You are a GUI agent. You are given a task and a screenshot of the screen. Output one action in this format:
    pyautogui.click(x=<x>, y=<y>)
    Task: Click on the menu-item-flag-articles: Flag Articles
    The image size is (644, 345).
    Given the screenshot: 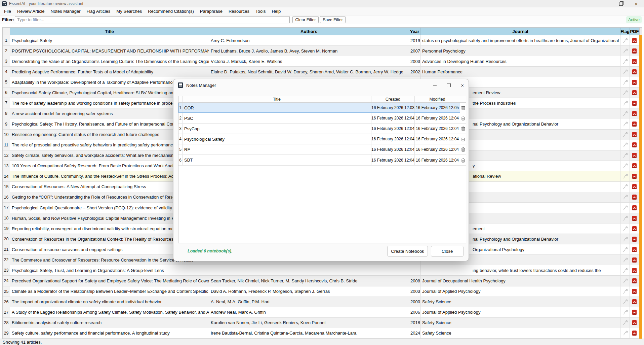 What is the action you would take?
    pyautogui.click(x=98, y=11)
    